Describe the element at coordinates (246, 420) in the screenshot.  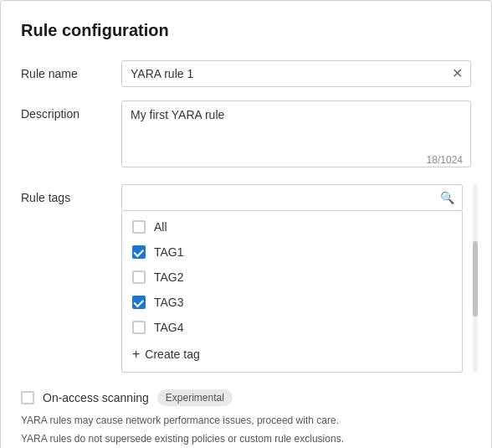
I see `warning-text-1: YARA rules may cause network performance…` at that location.